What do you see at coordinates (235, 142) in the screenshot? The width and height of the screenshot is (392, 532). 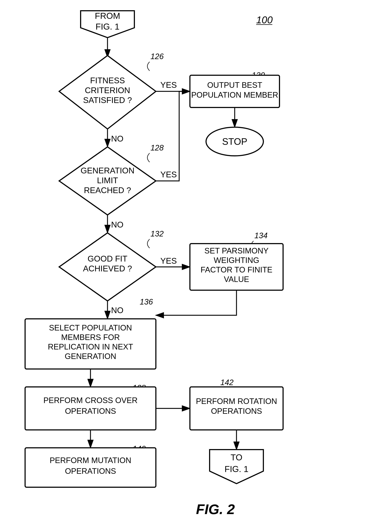 I see `stop-label: STOP` at bounding box center [235, 142].